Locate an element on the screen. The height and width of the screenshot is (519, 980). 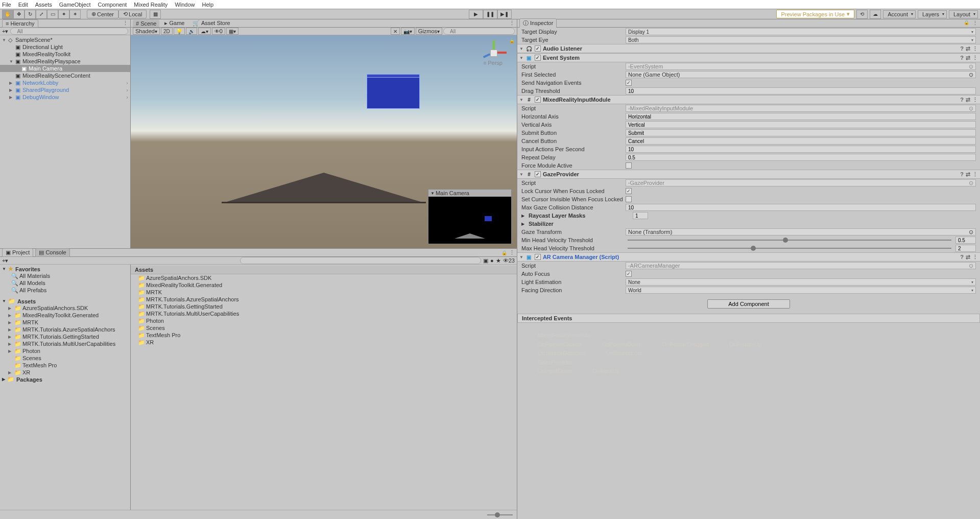
play-button: ▶ is located at coordinates (476, 14).